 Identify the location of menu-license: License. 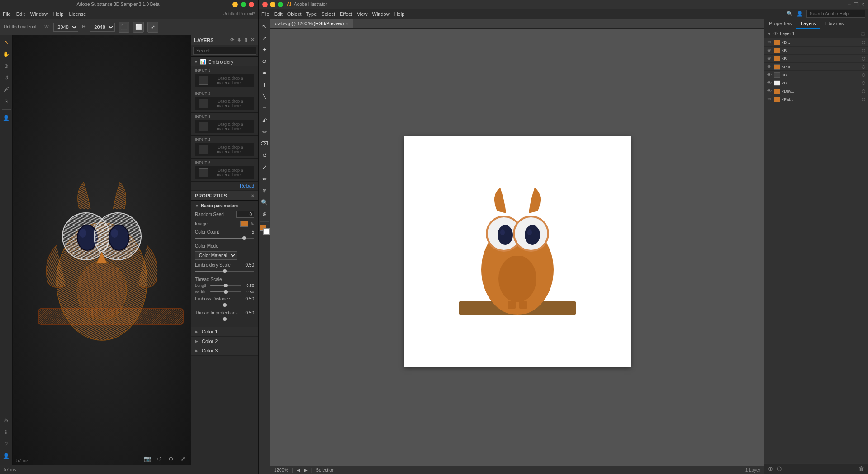
(77, 14).